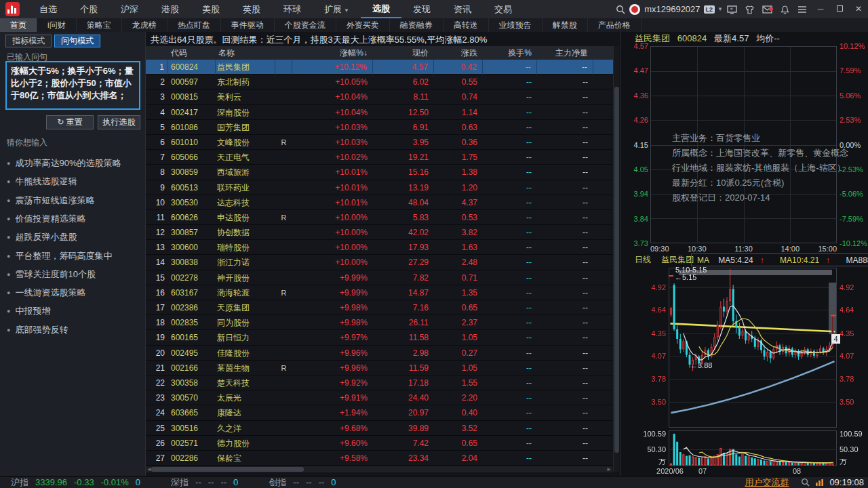 The image size is (868, 488). I want to click on suggestion-item: ●底部强势反转, so click(75, 330).